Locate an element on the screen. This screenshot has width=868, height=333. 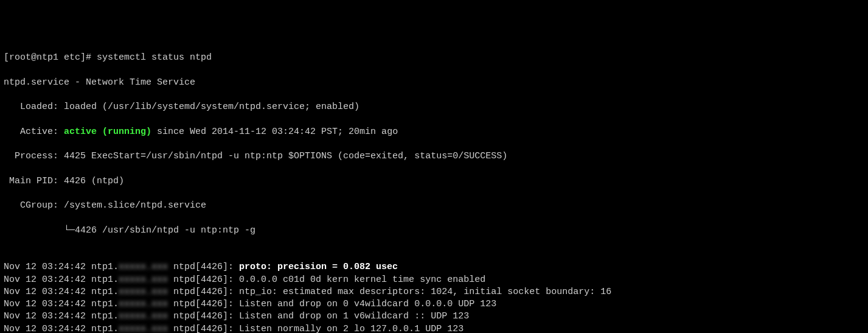
process-value: 4425 ExecStart=/usr/sbin/ntpd -u ntp:ntp… is located at coordinates (286, 156).